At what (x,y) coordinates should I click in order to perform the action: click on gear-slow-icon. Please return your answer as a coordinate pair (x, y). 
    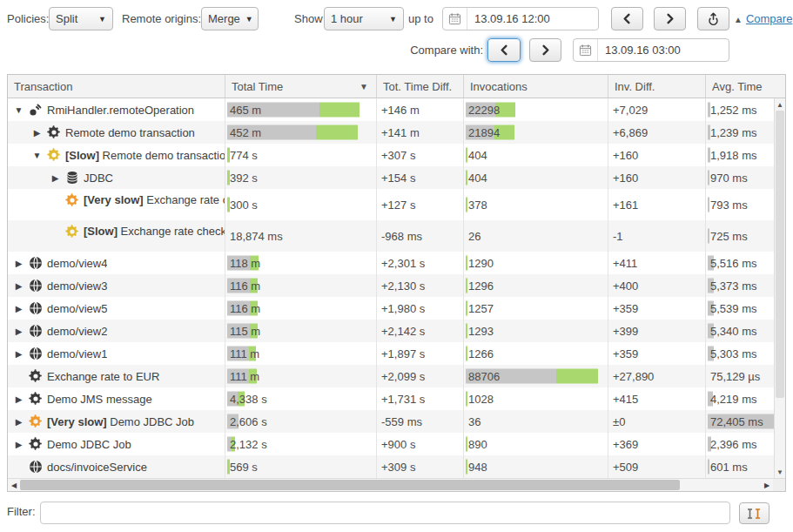
    Looking at the image, I should click on (72, 232).